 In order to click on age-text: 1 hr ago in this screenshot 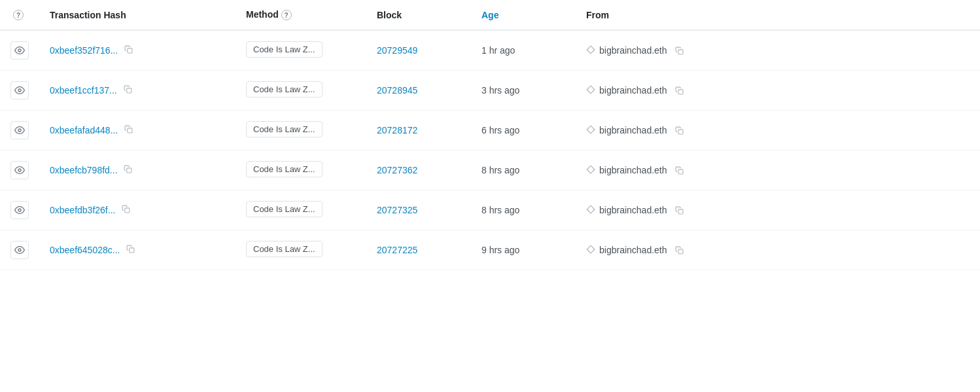, I will do `click(499, 50)`.